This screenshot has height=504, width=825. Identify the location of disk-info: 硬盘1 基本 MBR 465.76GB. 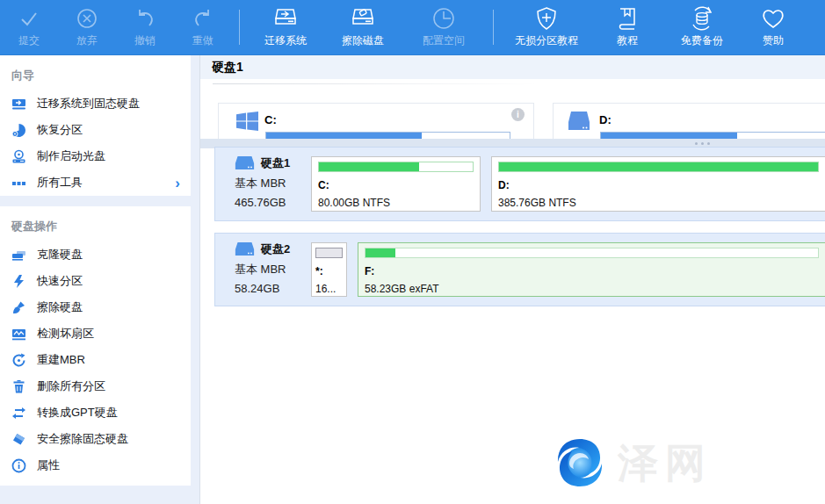
(262, 183).